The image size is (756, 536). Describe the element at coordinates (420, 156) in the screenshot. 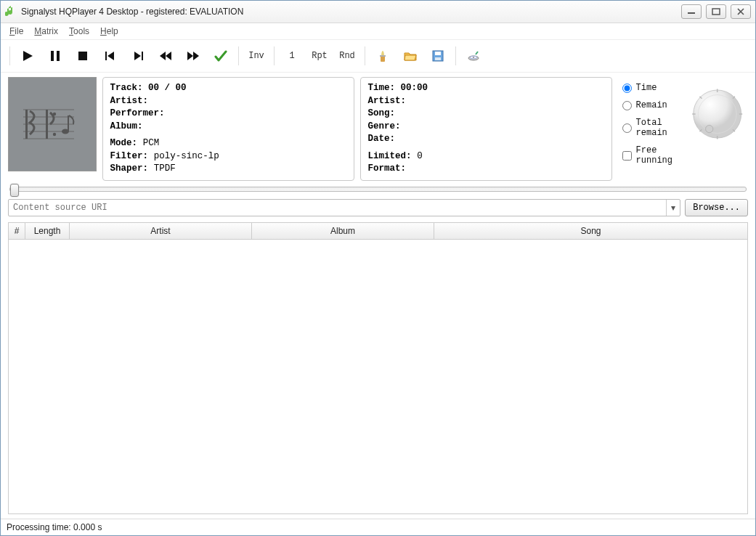

I see `limited-value: 0` at that location.